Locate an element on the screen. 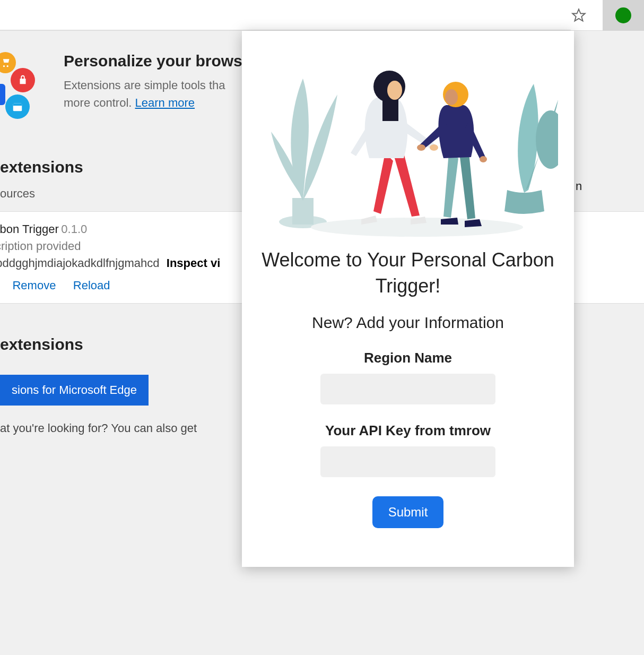  lock-icon is located at coordinates (23, 80).